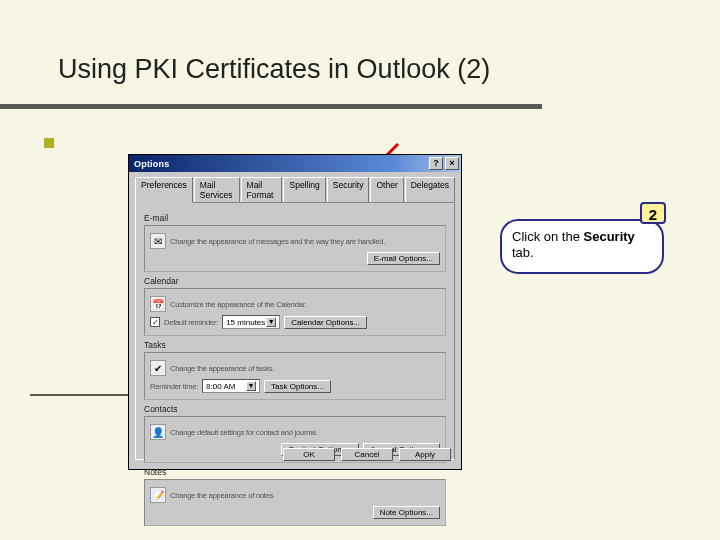 The width and height of the screenshot is (720, 540). I want to click on dialog-buttons: OK Cancel Apply, so click(367, 454).